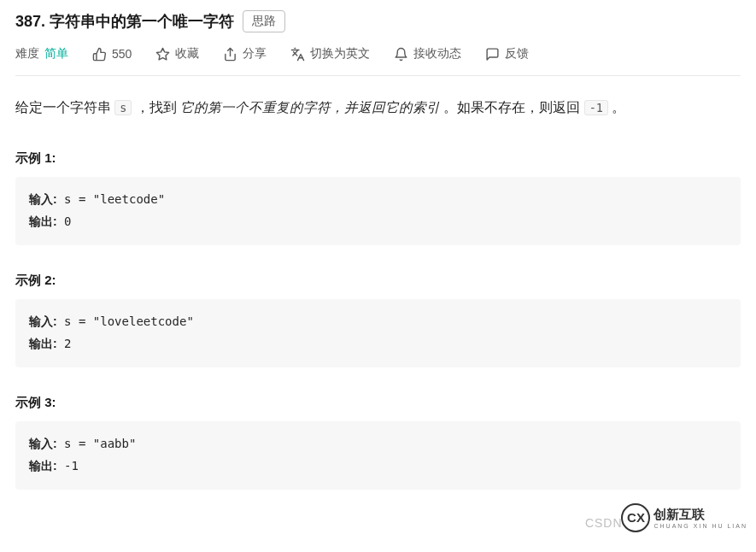 This screenshot has width=756, height=552. I want to click on inline-code-neg1: -1, so click(596, 108).